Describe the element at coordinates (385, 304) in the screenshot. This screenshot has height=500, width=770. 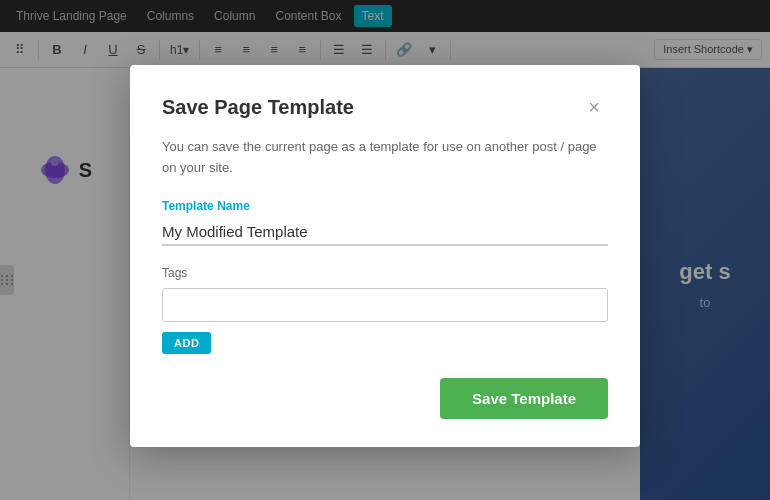
I see `tags-input` at that location.